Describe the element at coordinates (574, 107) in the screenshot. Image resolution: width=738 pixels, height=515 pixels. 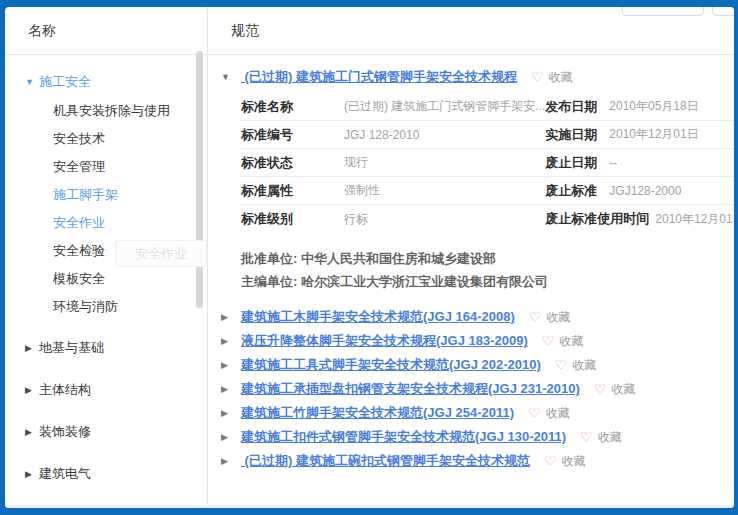
I see `detail-label: 发布日期` at that location.